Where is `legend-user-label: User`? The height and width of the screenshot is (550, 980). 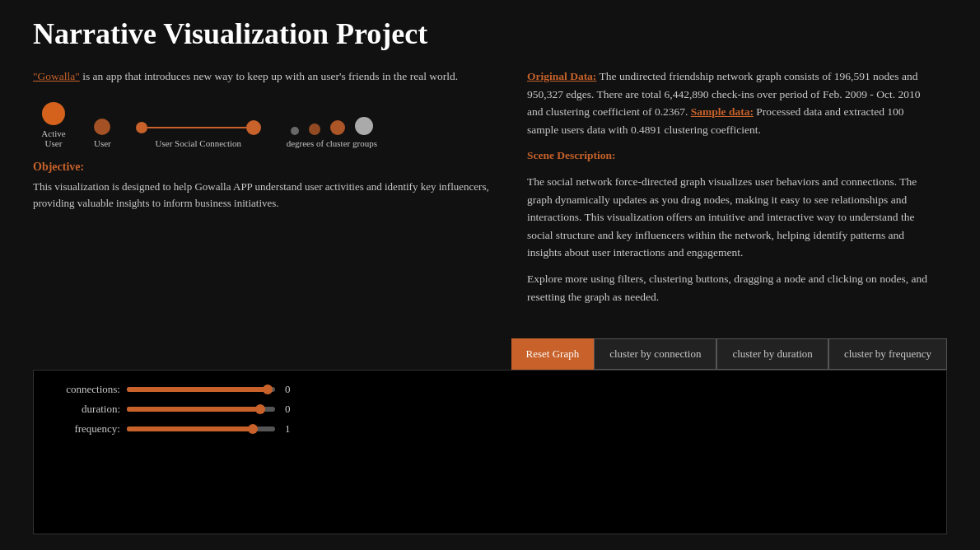 legend-user-label: User is located at coordinates (102, 143).